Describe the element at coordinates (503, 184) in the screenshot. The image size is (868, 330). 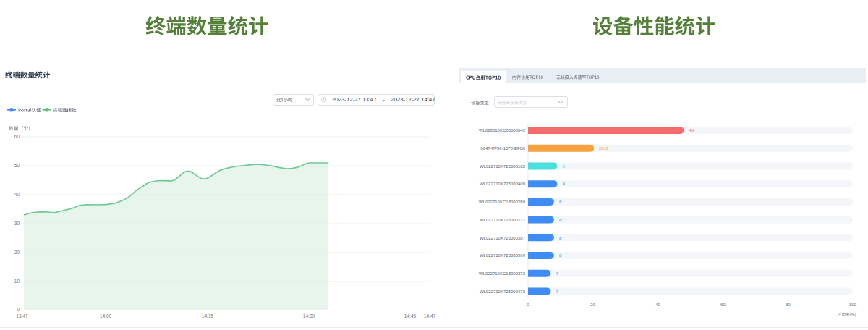
I see `svg-text: WL022710K725000409` at that location.